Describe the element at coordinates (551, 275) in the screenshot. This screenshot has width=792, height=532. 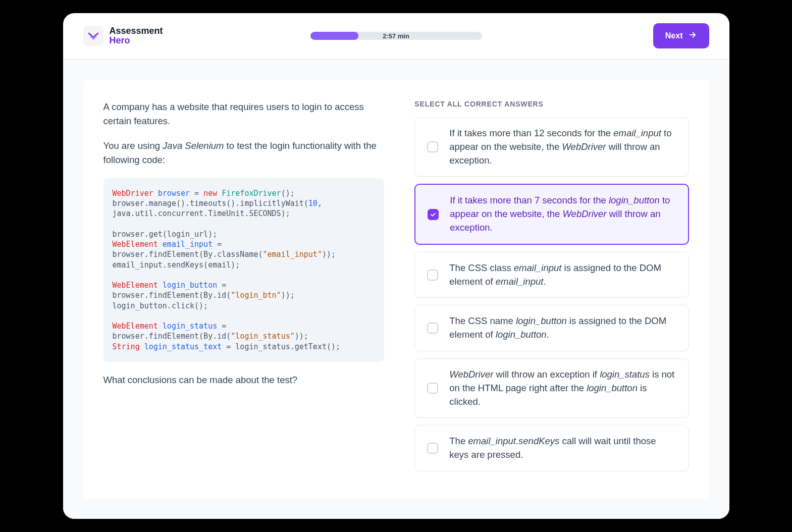
I see `answer-option-2: The CSS class email_input is assigned to…` at that location.